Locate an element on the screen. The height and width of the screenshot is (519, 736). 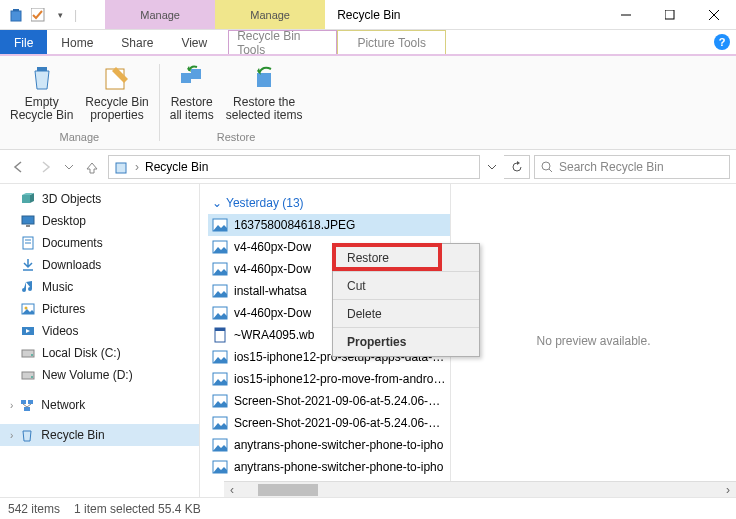
ribbon-group-label-manage: Manage is located at coordinates (79, 137).